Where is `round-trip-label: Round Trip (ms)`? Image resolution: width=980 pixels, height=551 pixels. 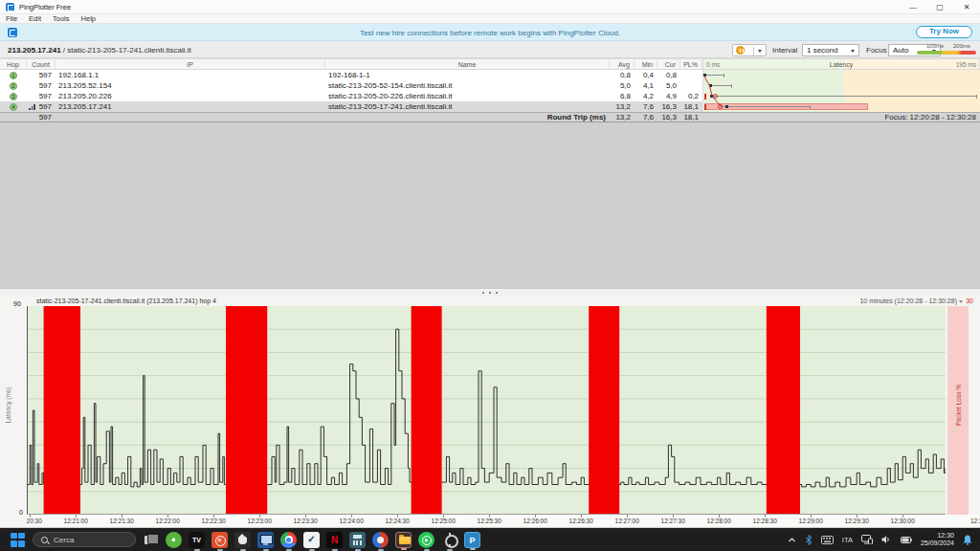
round-trip-label: Round Trip (ms) is located at coordinates (467, 117).